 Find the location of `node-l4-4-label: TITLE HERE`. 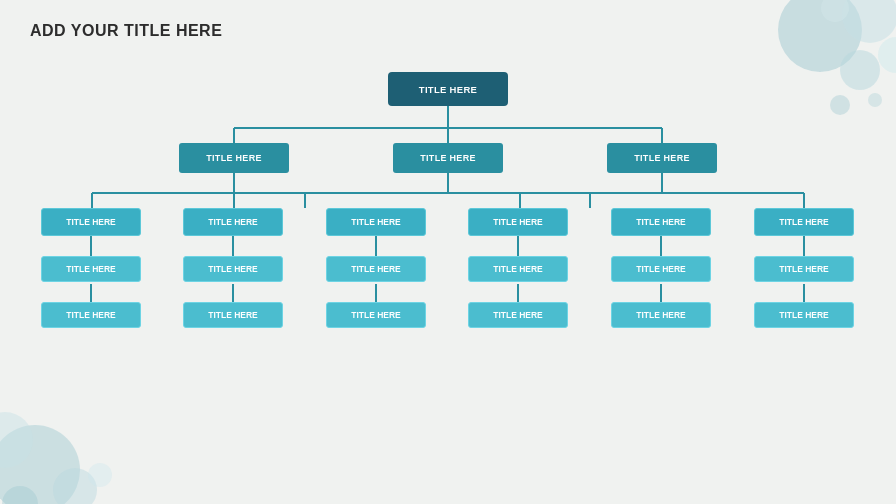

node-l4-4-label: TITLE HERE is located at coordinates (661, 315).